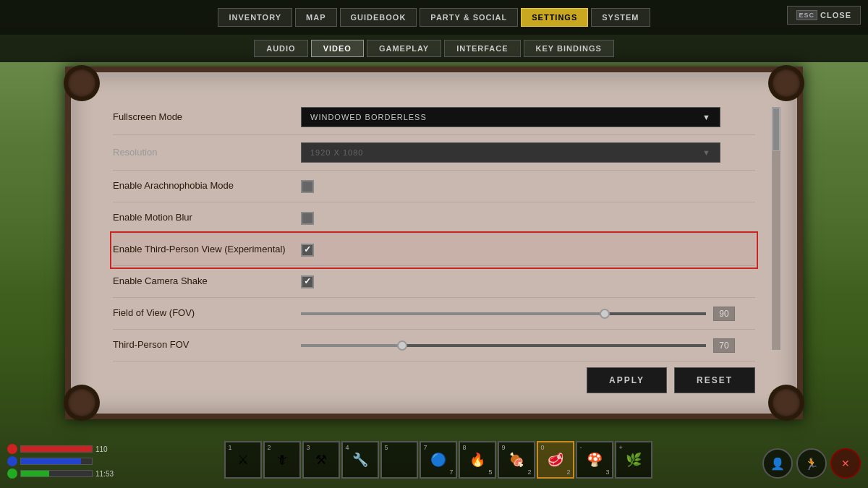 This screenshot has width=868, height=488. Describe the element at coordinates (402, 346) in the screenshot. I see `slider-thumb-third-person-fov` at that location.